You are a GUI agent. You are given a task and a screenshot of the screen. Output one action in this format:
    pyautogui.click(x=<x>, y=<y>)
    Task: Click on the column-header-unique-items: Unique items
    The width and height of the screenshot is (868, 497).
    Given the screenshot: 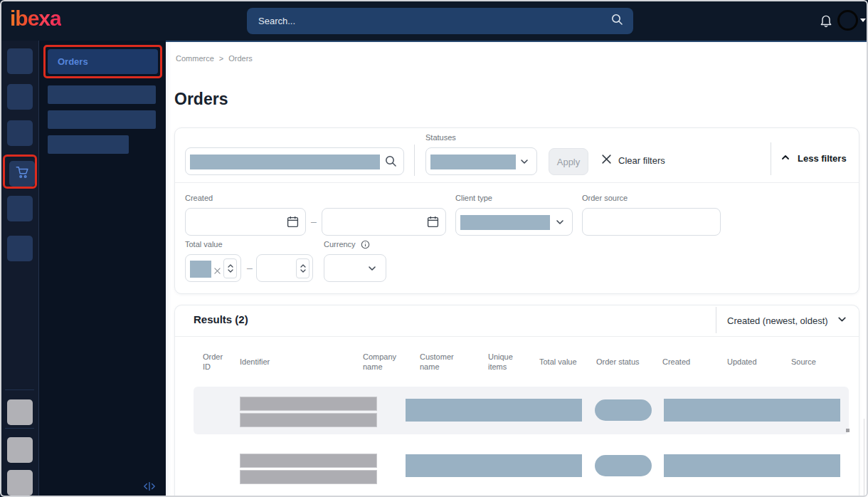 What is the action you would take?
    pyautogui.click(x=505, y=362)
    